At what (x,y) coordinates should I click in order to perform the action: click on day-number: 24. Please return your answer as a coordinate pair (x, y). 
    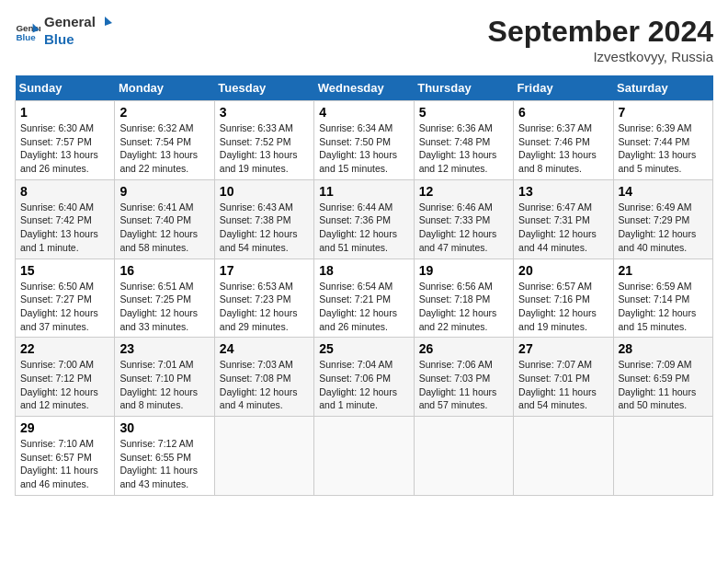
    Looking at the image, I should click on (265, 349).